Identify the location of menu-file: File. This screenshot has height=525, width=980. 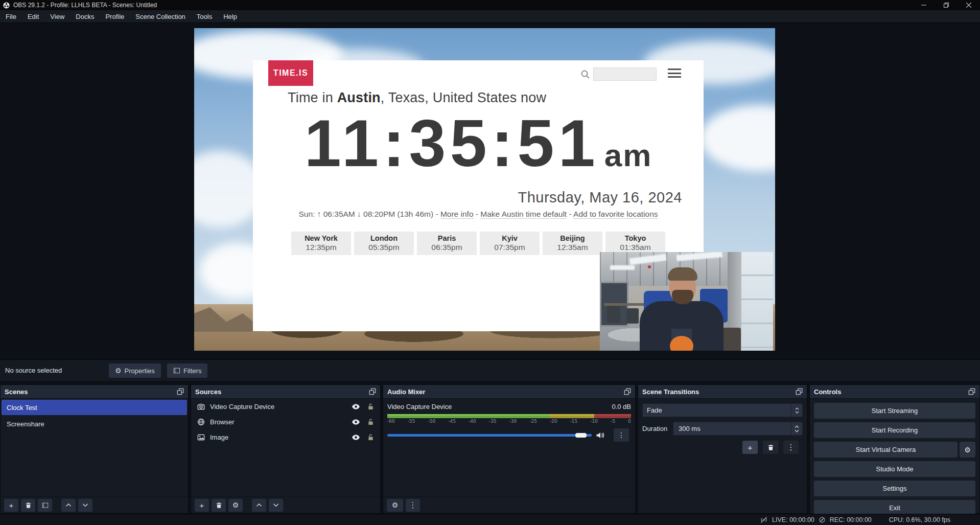
(11, 16).